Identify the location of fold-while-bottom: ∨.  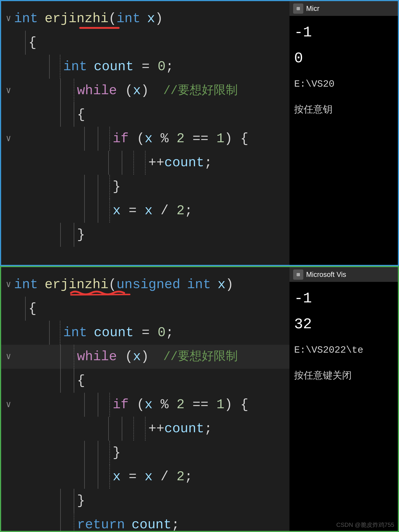
(8, 357).